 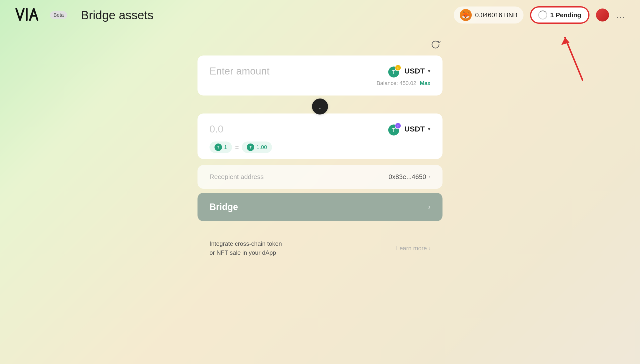 What do you see at coordinates (395, 129) in the screenshot?
I see `to-token-icon-wrap: T P` at bounding box center [395, 129].